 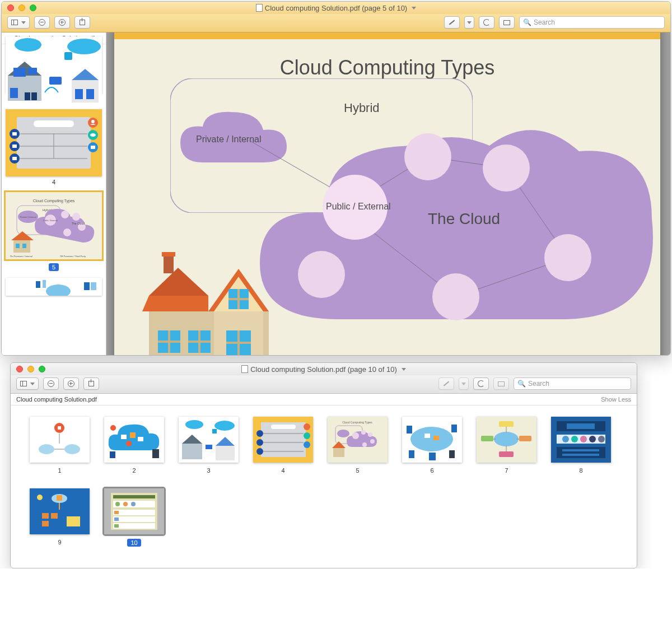 I want to click on show-less-button: Show Less, so click(x=616, y=399).